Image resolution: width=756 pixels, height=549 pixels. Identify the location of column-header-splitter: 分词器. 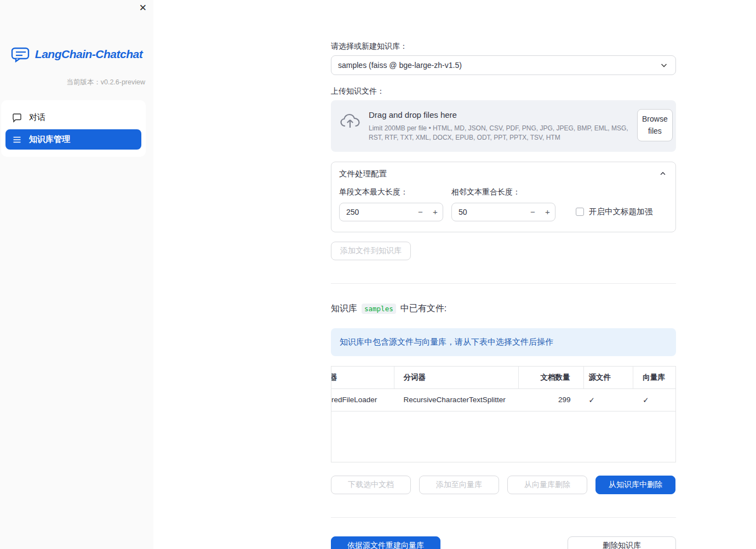
(457, 378).